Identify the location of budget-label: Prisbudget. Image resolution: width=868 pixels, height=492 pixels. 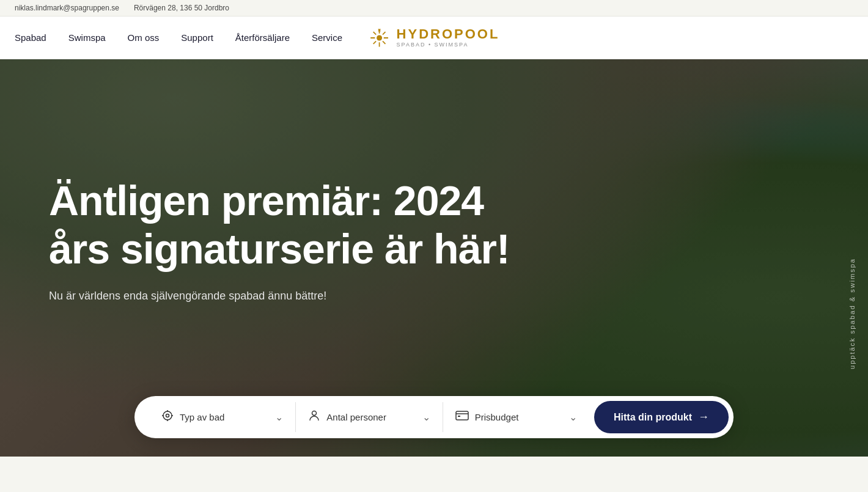
(519, 417).